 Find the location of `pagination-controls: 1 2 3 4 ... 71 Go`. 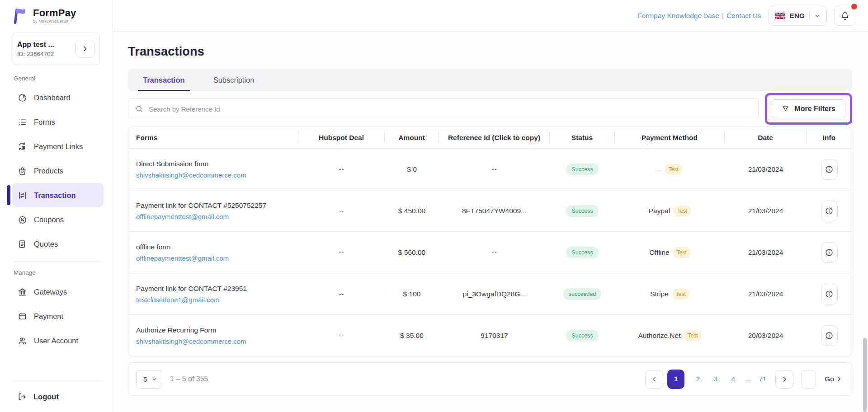

pagination-controls: 1 2 3 4 ... 71 Go is located at coordinates (744, 379).